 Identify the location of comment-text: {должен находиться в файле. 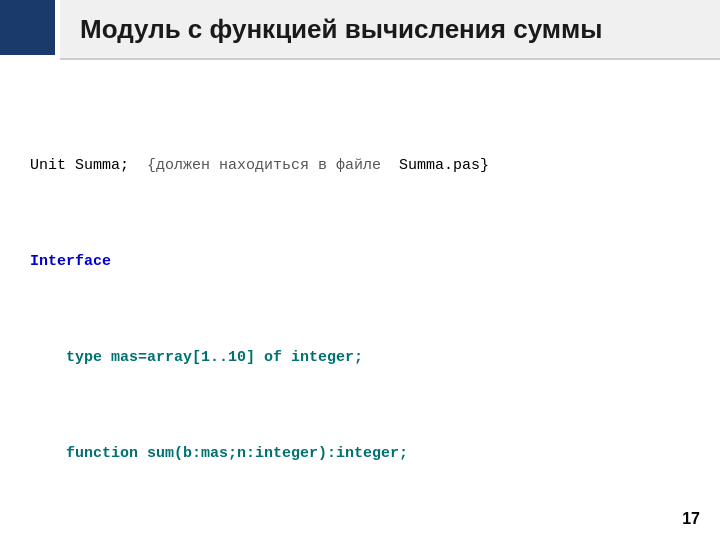
(268, 166).